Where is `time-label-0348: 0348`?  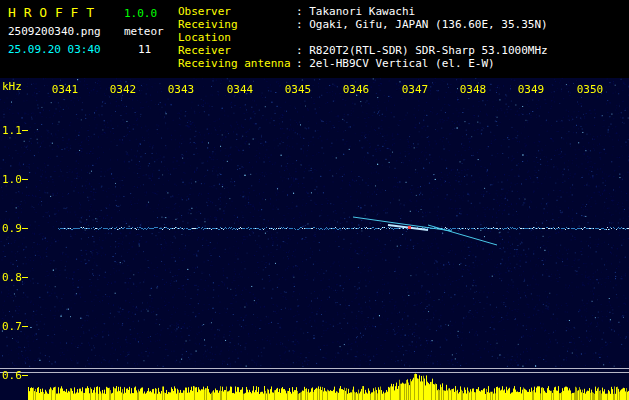
time-label-0348: 0348 is located at coordinates (473, 90).